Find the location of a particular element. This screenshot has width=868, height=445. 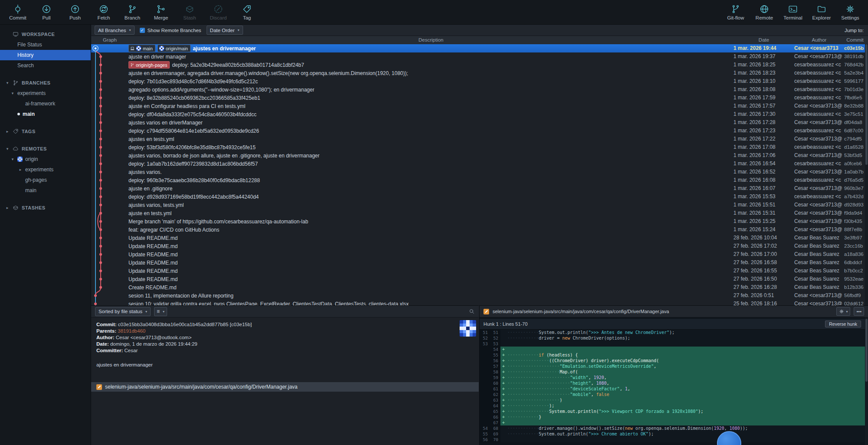

commit-row-3e3fb97: Update README.md28 feb. 2026 10:04Cesar … is located at coordinates (478, 238).